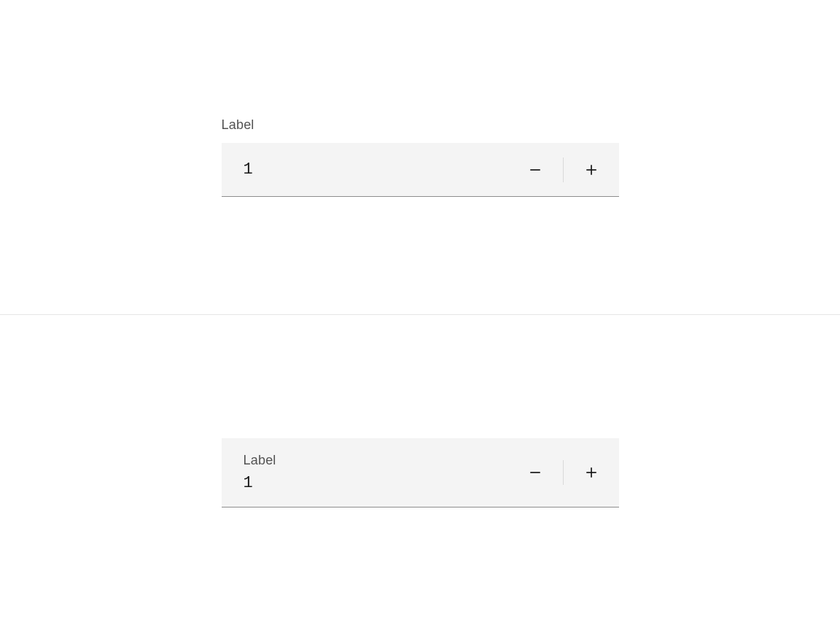 The height and width of the screenshot is (630, 840). Describe the element at coordinates (420, 158) in the screenshot. I see `number-stepper-default: Label 1` at that location.